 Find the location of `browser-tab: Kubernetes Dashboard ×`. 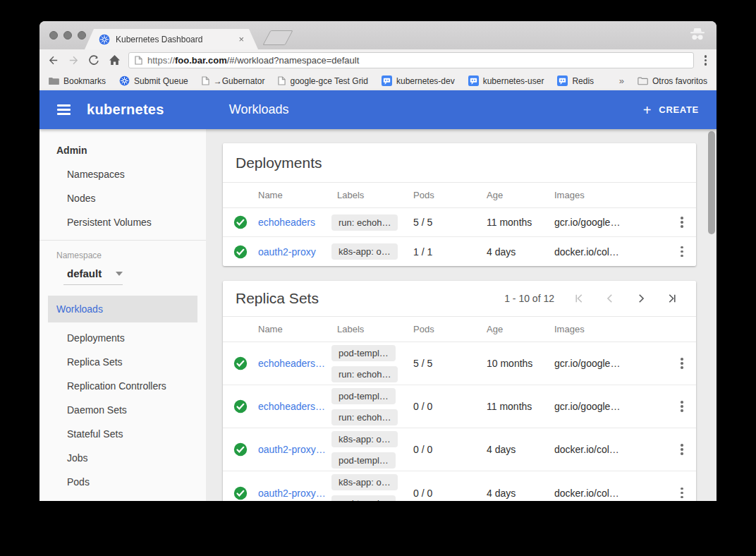

browser-tab: Kubernetes Dashboard × is located at coordinates (171, 40).